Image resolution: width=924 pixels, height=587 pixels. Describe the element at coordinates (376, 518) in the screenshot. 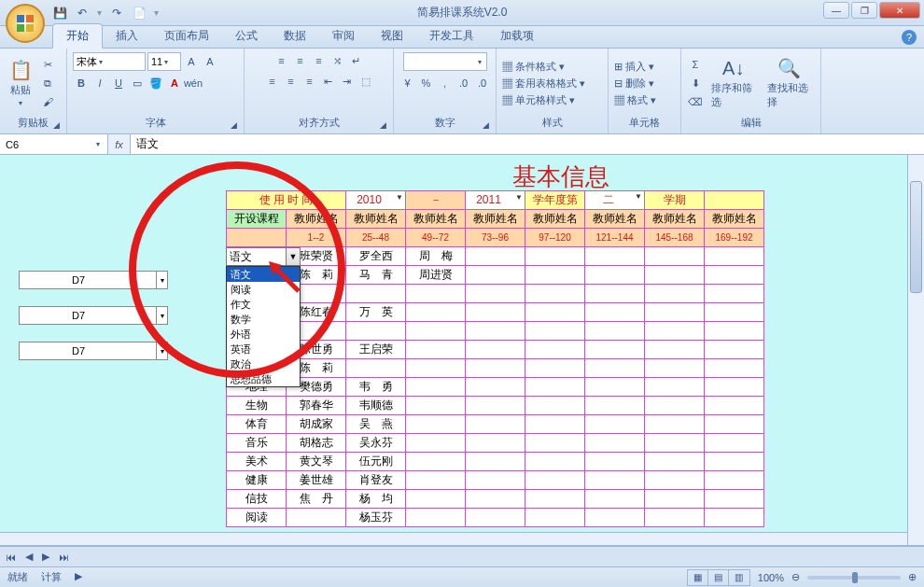

I see `cell: 杨玉芬` at that location.